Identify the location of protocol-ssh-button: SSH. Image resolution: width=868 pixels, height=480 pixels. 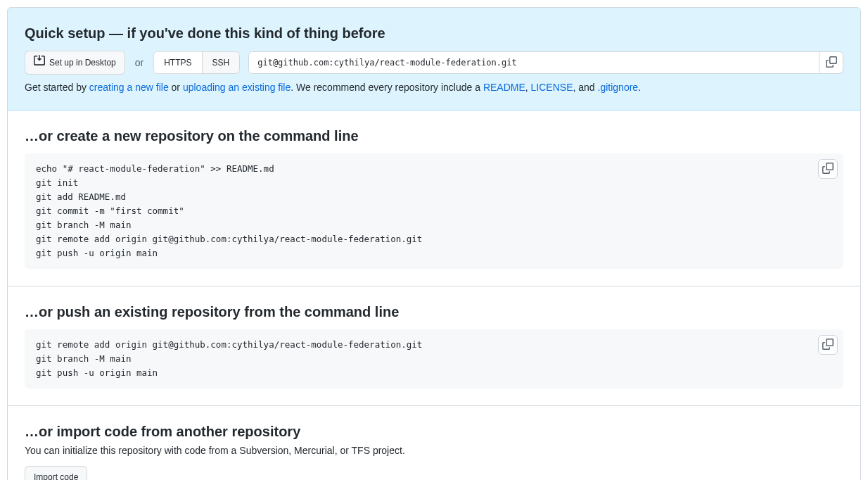
(221, 63).